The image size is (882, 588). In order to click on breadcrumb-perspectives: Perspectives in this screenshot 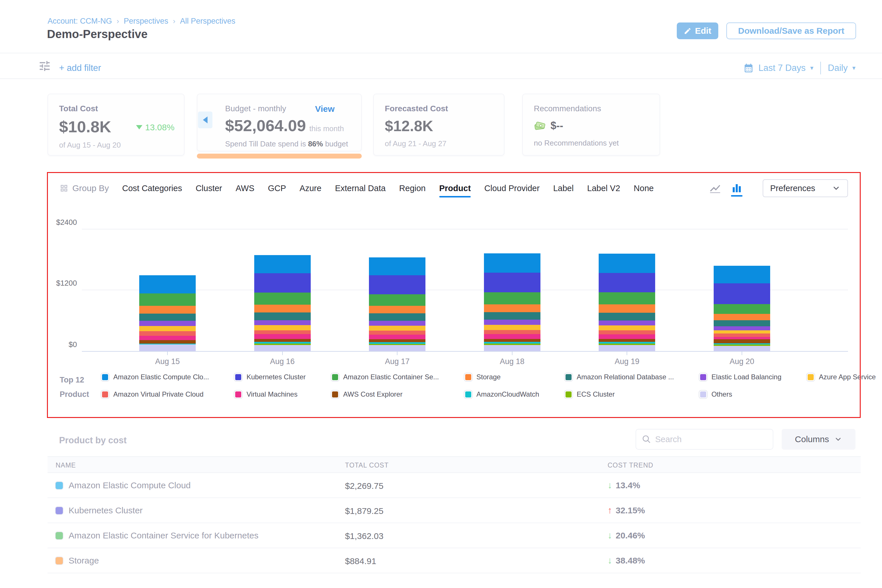, I will do `click(146, 21)`.